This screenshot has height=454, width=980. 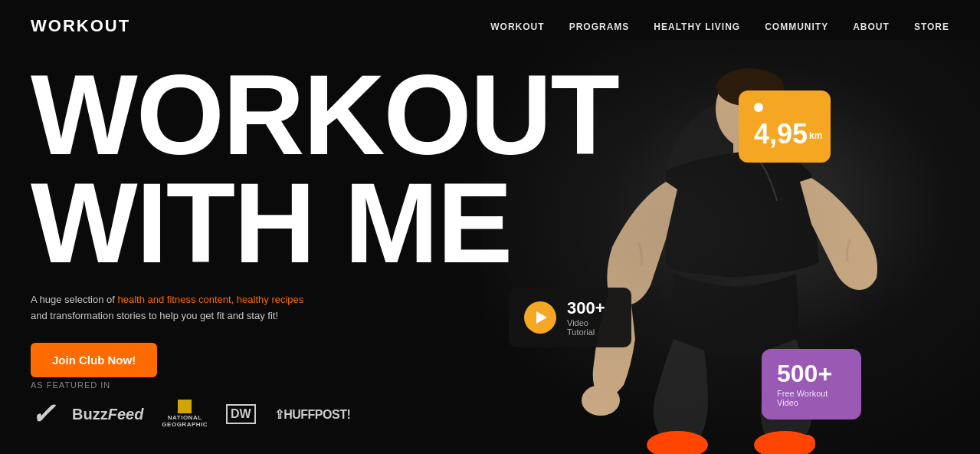 What do you see at coordinates (490, 26) in the screenshot?
I see `main-nav: WORKOUT WORKOUT PROGRAMS HEALTHY LIVING …` at bounding box center [490, 26].